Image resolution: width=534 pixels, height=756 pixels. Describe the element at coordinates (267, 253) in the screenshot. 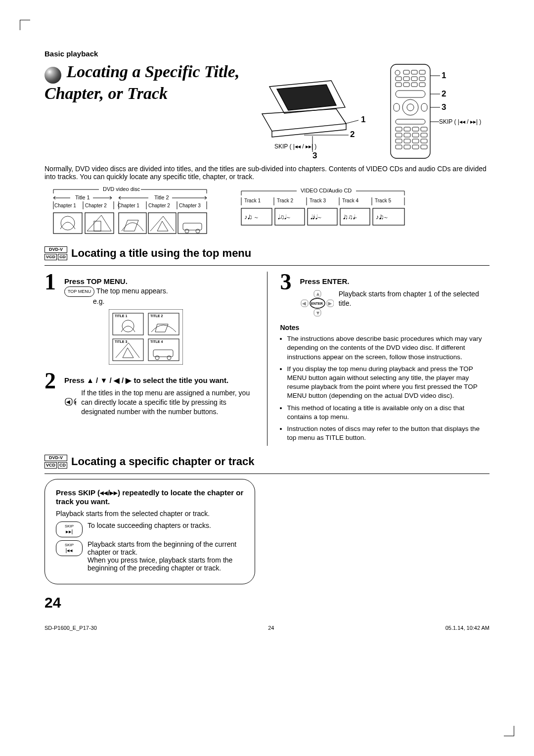

I see `subsection-title-top-menu: DVD-V VCD CD Locating a title using the …` at that location.